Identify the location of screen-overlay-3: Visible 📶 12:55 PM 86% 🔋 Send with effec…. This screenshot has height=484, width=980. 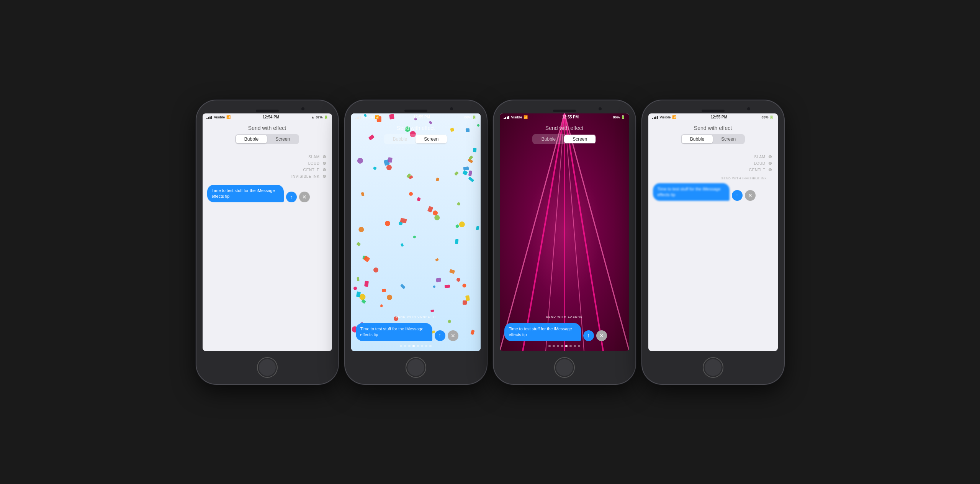
(564, 232).